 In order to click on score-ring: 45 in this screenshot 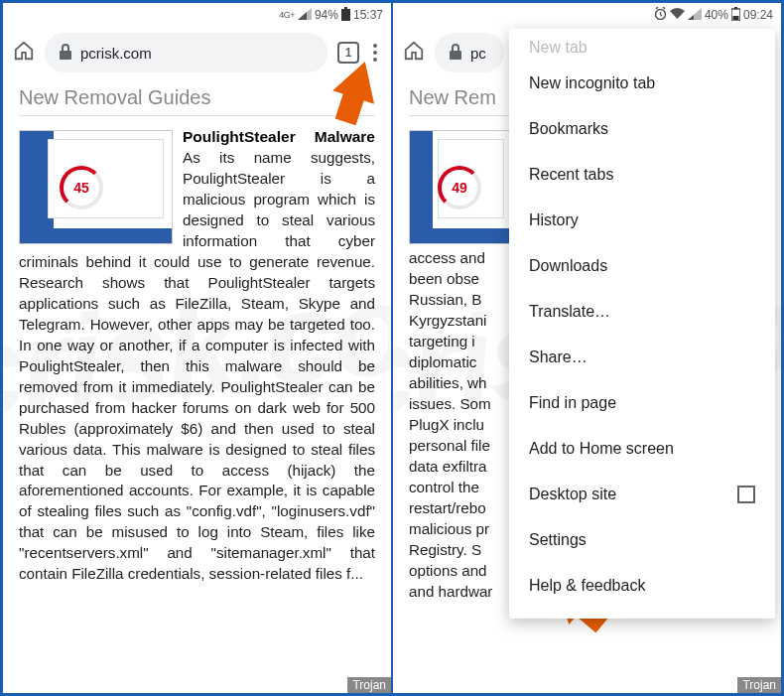, I will do `click(81, 188)`.